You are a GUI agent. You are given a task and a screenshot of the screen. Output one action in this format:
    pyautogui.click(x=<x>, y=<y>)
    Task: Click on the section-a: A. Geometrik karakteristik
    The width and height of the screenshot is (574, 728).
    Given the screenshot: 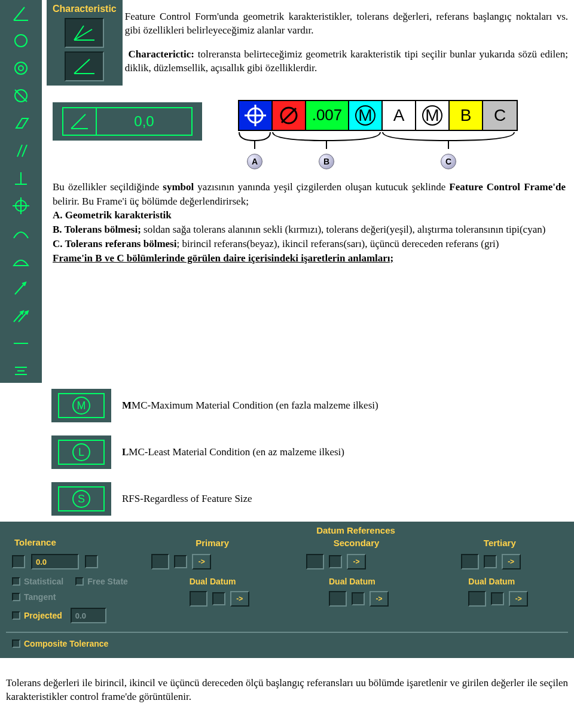 What is the action you would take?
    pyautogui.click(x=309, y=215)
    